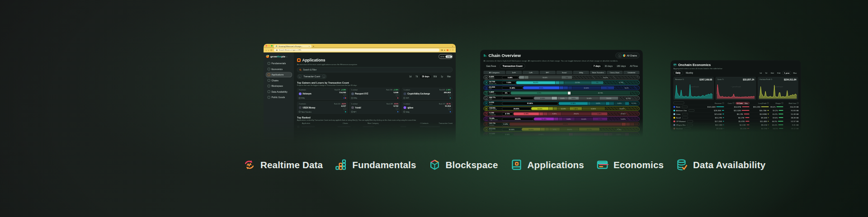 This screenshot has height=217, width=868. Describe the element at coordinates (271, 50) in the screenshot. I see `reload-button: ⟳` at that location.